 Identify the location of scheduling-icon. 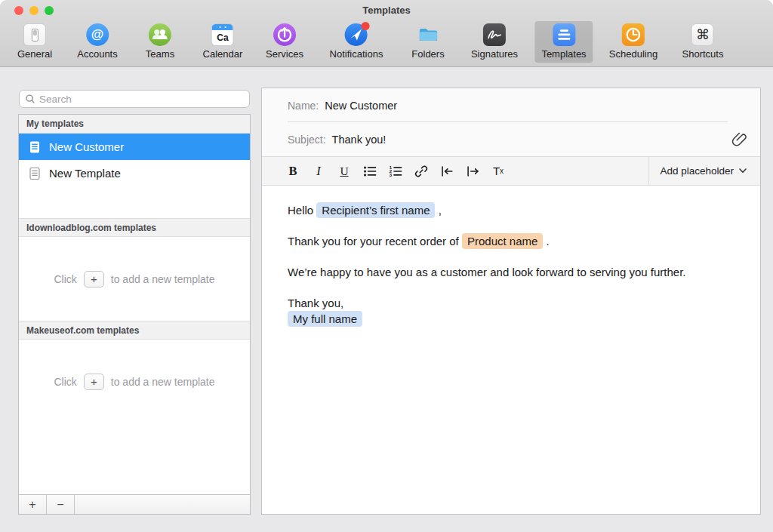
(633, 35).